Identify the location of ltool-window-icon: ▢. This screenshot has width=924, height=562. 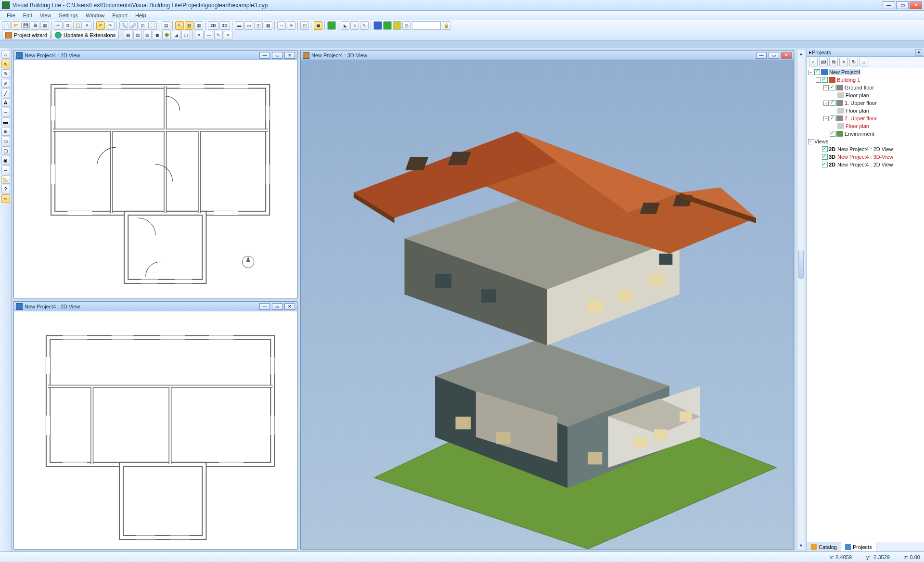
(6, 151).